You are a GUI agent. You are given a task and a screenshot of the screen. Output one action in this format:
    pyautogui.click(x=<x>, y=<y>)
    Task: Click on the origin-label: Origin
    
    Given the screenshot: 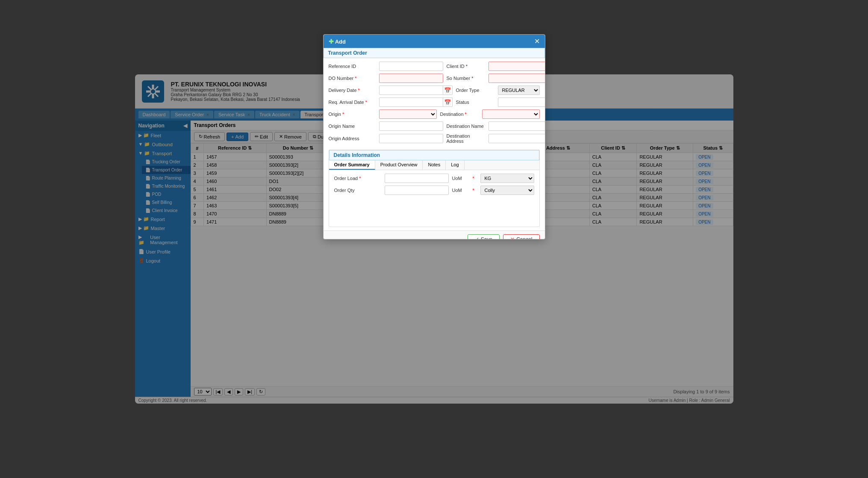 What is the action you would take?
    pyautogui.click(x=352, y=114)
    